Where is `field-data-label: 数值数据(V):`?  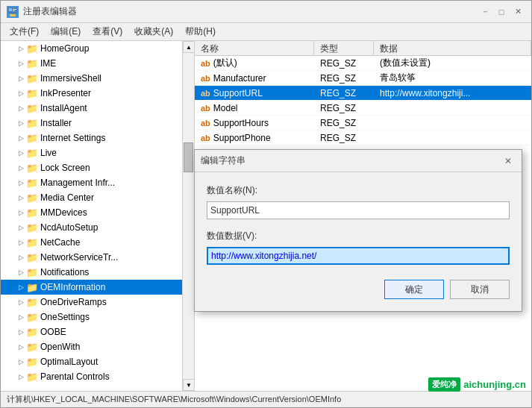 field-data-label: 数值数据(V): is located at coordinates (358, 236).